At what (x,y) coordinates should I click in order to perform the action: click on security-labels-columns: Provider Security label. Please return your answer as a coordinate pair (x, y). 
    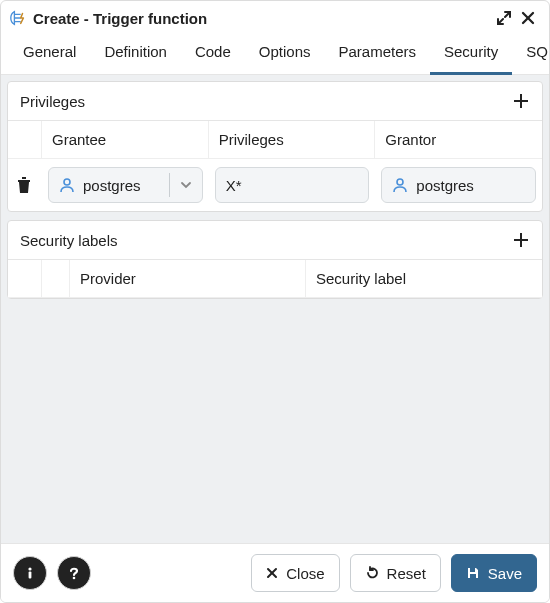
    Looking at the image, I should click on (275, 279).